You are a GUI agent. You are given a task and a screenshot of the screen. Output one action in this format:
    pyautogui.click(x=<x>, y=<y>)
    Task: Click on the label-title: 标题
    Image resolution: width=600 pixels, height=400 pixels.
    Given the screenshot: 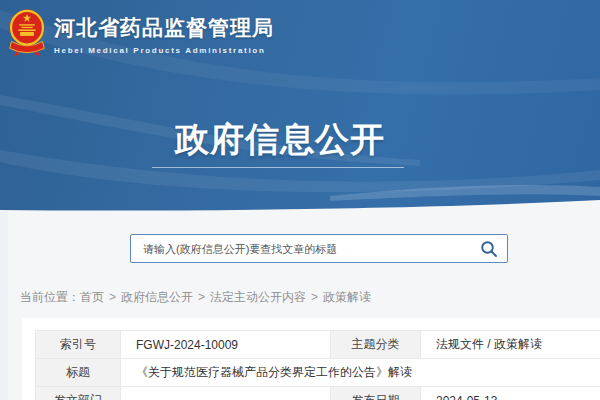 What is the action you would take?
    pyautogui.click(x=78, y=373)
    